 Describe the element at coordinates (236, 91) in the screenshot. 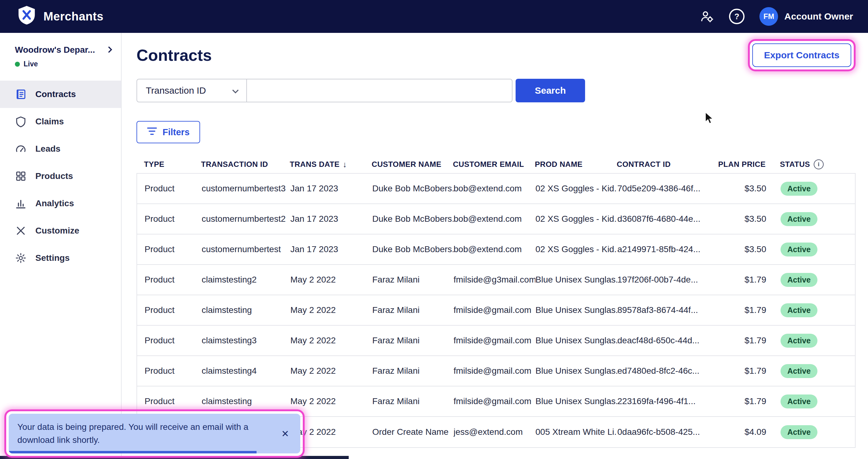

I see `chevron-down-icon` at that location.